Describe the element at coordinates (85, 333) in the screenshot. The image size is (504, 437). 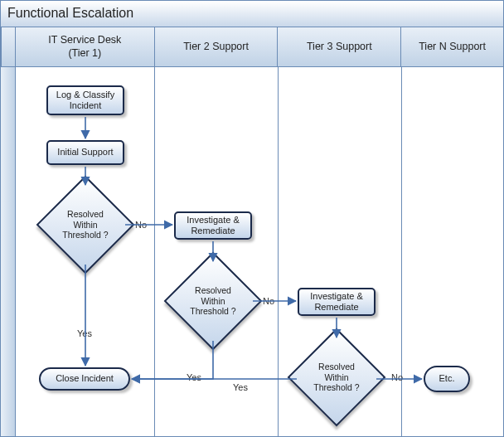
I see `edge-label-t1-yes: Yes` at that location.